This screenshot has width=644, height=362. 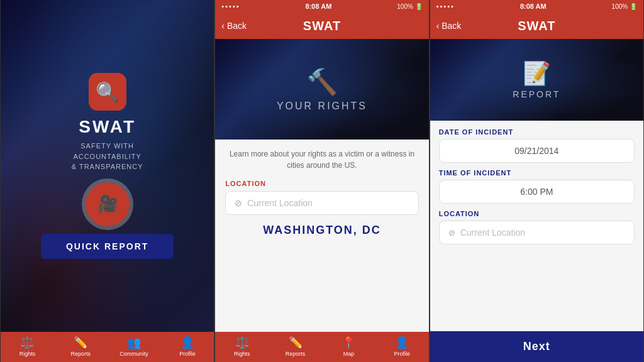 What do you see at coordinates (134, 343) in the screenshot?
I see `community-icon: 👥` at bounding box center [134, 343].